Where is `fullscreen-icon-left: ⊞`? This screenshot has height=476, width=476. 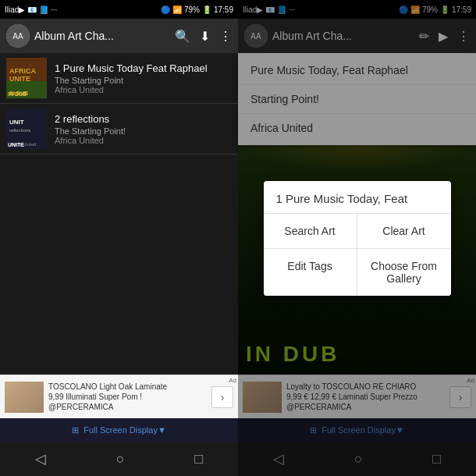 fullscreen-icon-left: ⊞ is located at coordinates (75, 431).